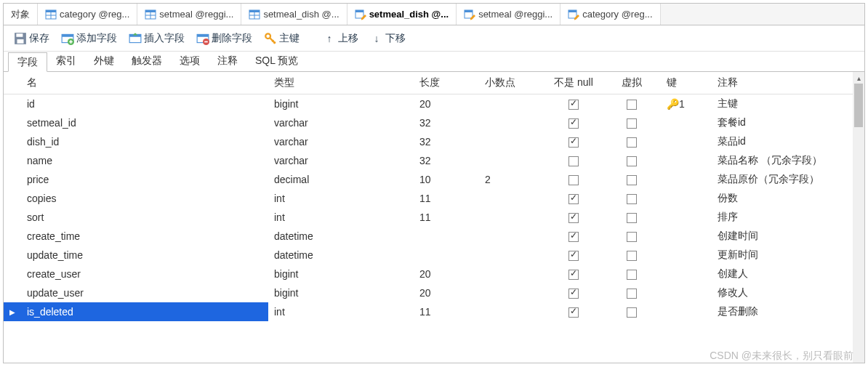 This screenshot has width=868, height=367. What do you see at coordinates (788, 161) in the screenshot?
I see `cell-comment: 菜品名称 （冗余字段）` at bounding box center [788, 161].